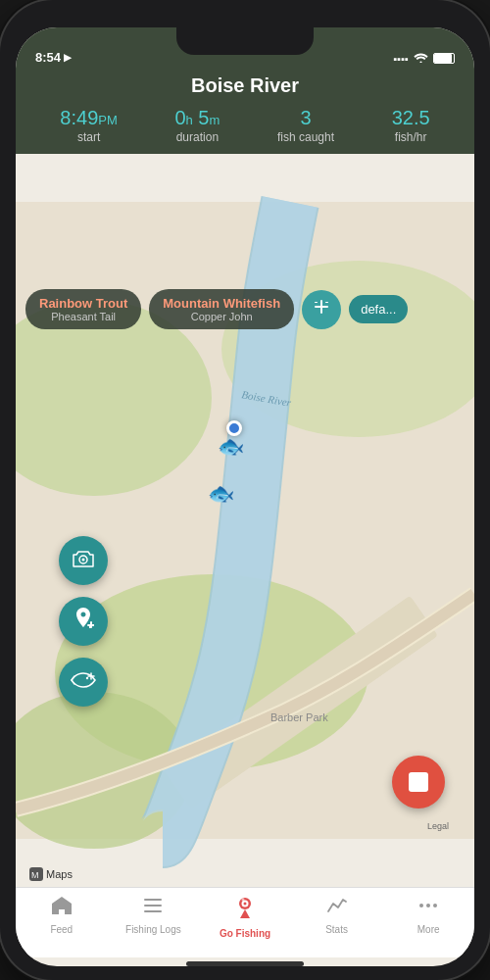  I want to click on camera-icon, so click(83, 561).